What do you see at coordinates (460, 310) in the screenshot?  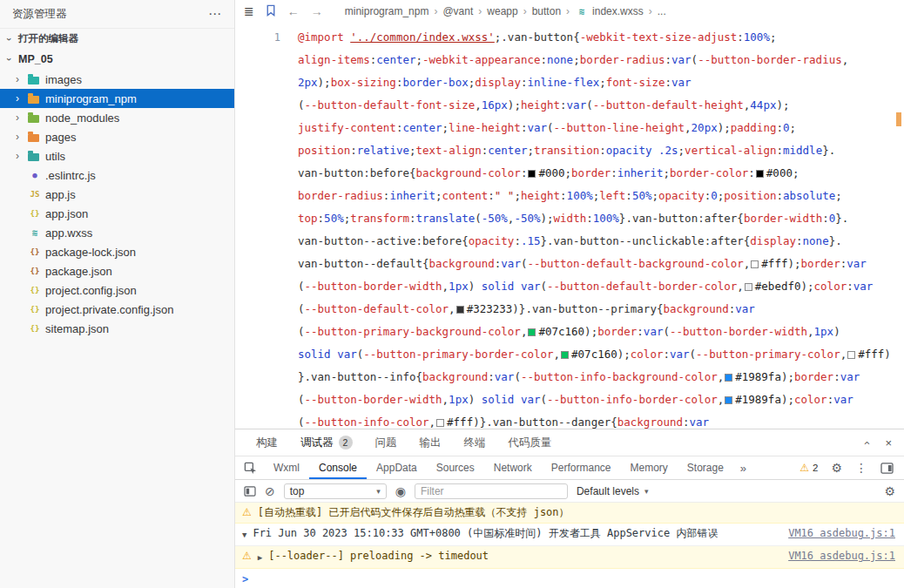 I see `color-swatch` at bounding box center [460, 310].